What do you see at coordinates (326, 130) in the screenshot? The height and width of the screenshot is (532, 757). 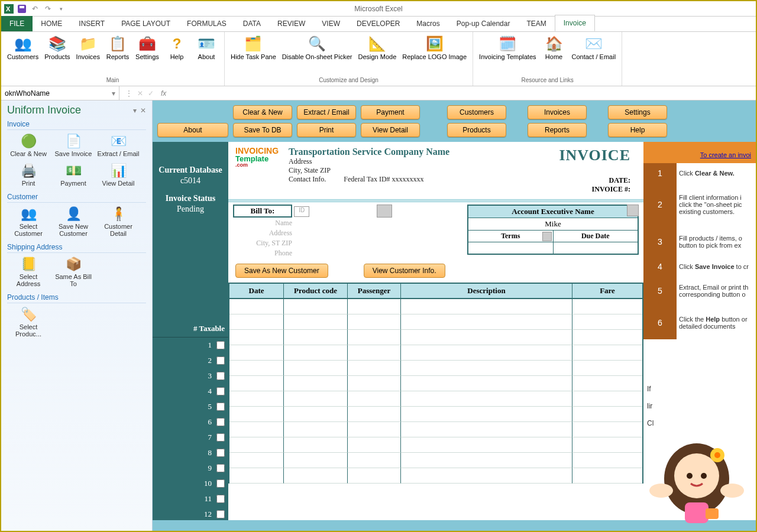 I see `btn-print: Print` at bounding box center [326, 130].